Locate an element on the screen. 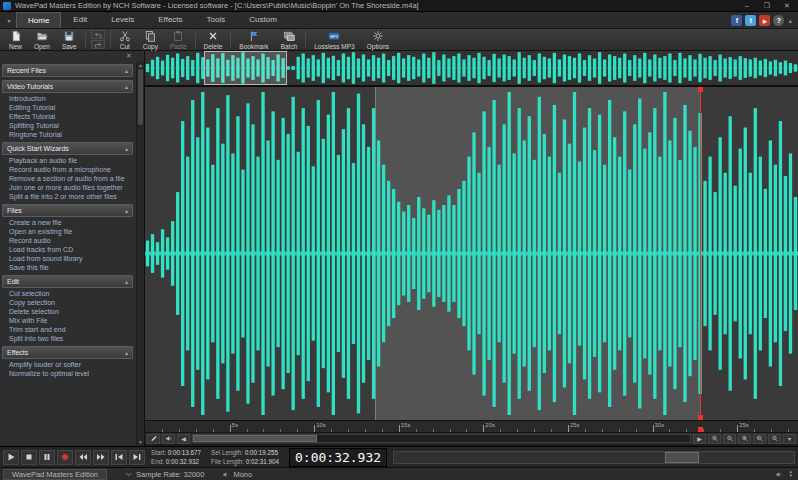 The height and width of the screenshot is (480, 798). sidebar-item: Record audio is located at coordinates (68, 240).